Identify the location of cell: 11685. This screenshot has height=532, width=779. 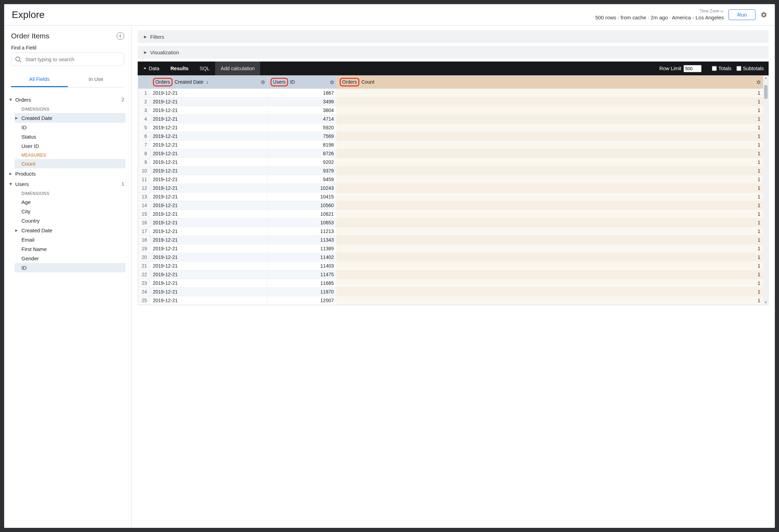
(302, 283).